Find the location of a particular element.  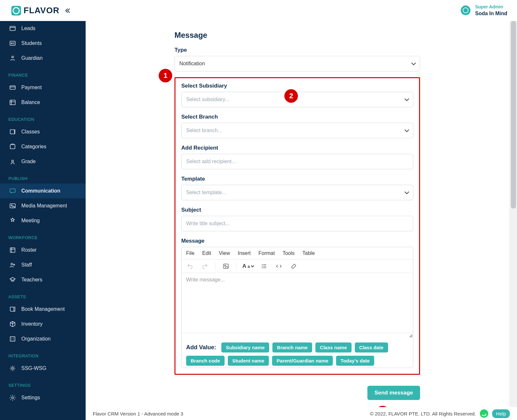

template-label: Template is located at coordinates (297, 179).